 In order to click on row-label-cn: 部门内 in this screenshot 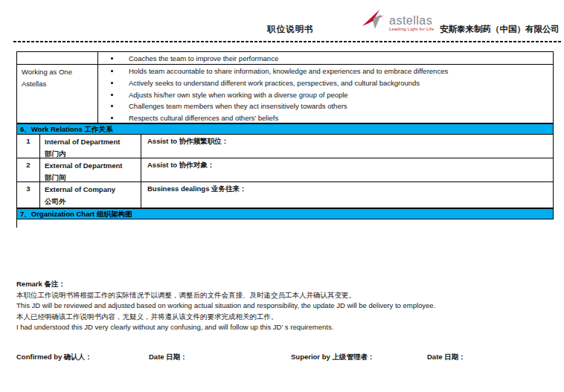, I will do `click(91, 154)`.